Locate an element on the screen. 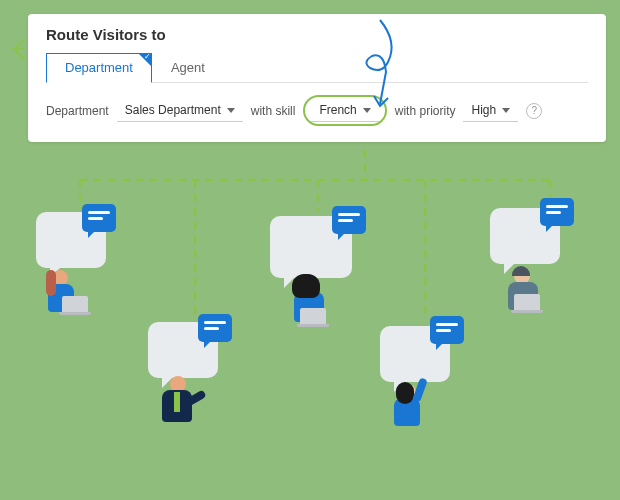 Image resolution: width=620 pixels, height=500 pixels. priority-select: High is located at coordinates (490, 110).